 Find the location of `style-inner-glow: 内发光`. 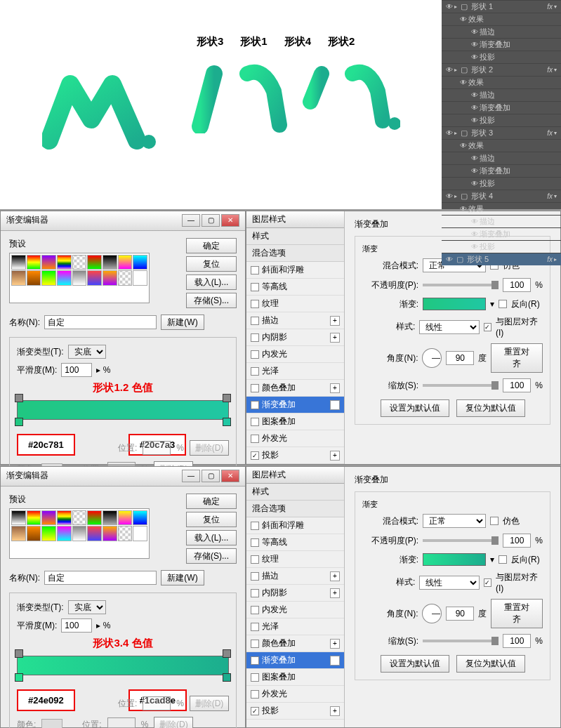

style-inner-glow: 内发光 is located at coordinates (295, 355).